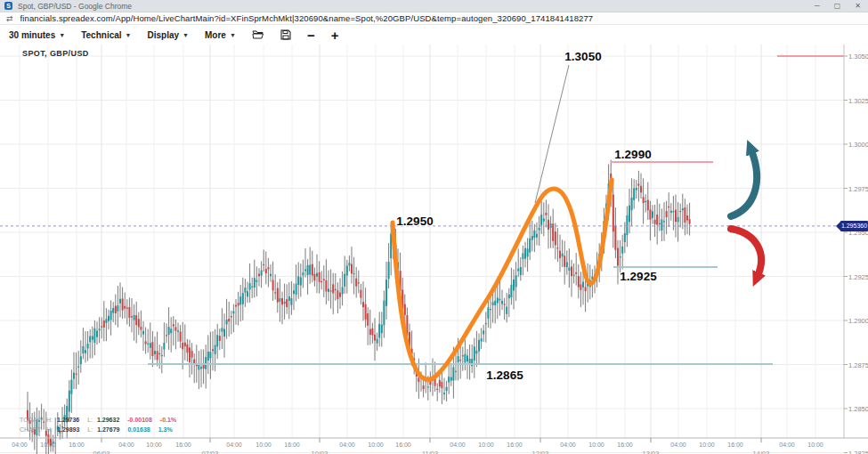  I want to click on price-axis-label: 1.29000, so click(858, 320).